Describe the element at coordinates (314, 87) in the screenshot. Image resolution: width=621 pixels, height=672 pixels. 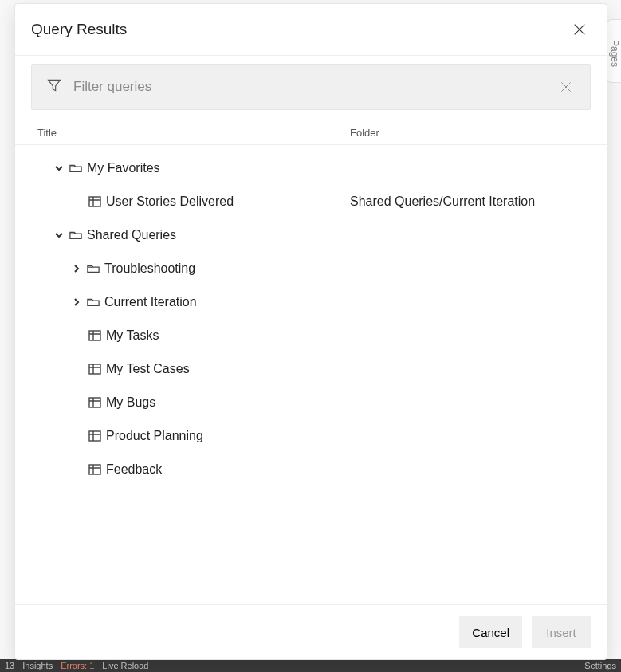
I see `filter-input` at that location.